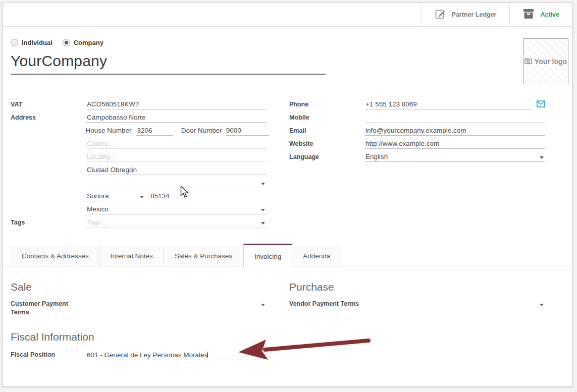 The image size is (577, 392). Describe the element at coordinates (208, 355) in the screenshot. I see `text-cursor` at that location.